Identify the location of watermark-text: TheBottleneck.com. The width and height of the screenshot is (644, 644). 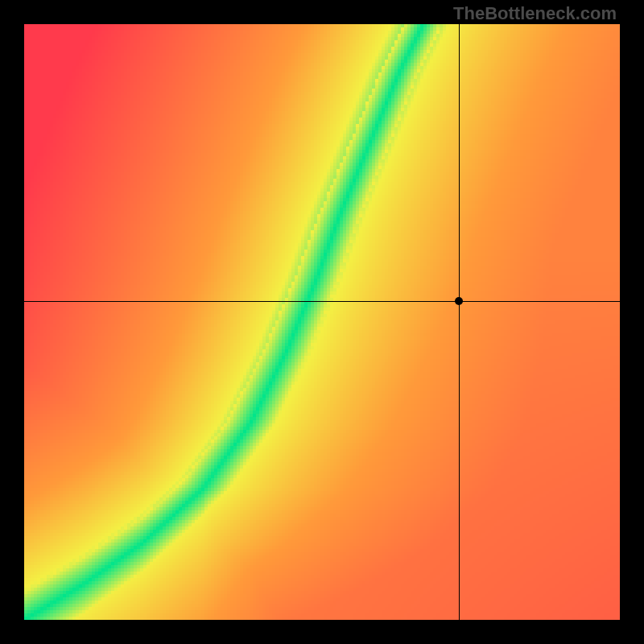
(535, 14).